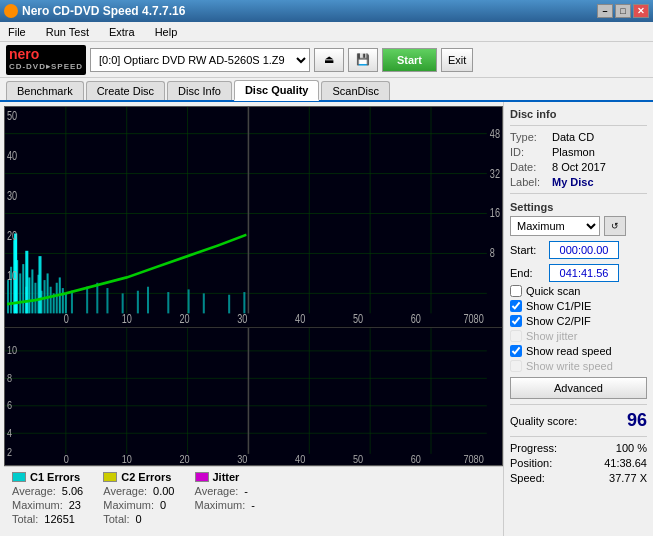 The width and height of the screenshot is (653, 536). Describe the element at coordinates (578, 448) in the screenshot. I see `progress-row: Progress: 100 %` at that location.